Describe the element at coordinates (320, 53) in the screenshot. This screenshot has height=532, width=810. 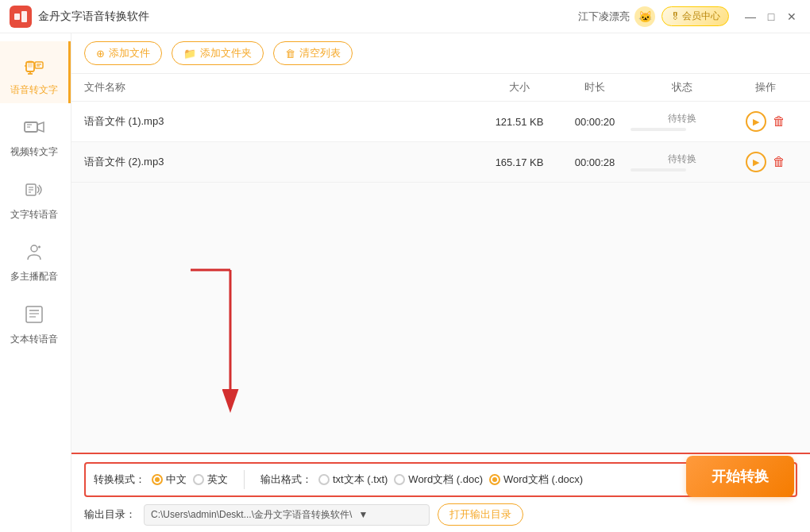
I see `clear-label: 清空列表` at that location.